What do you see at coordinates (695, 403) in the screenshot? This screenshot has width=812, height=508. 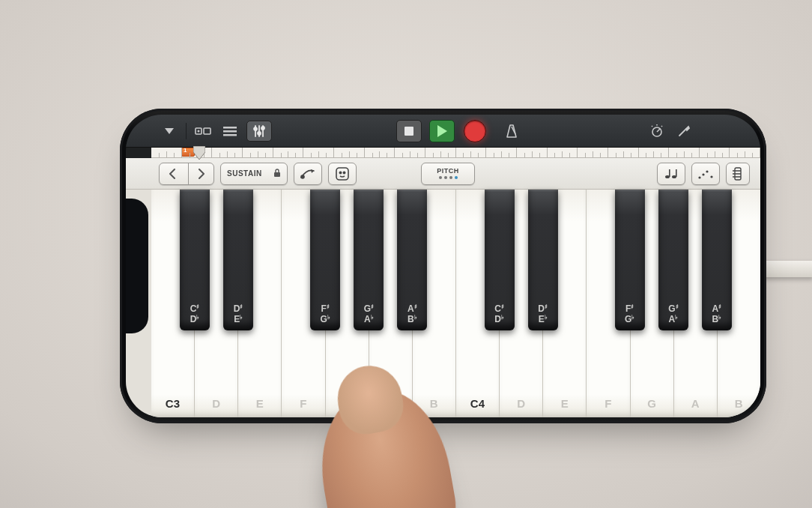 I see `white-key-label: A` at bounding box center [695, 403].